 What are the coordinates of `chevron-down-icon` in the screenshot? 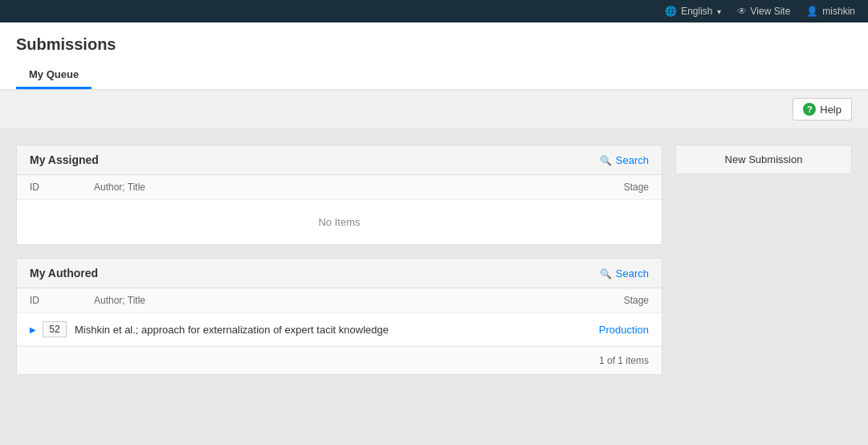 It's located at (719, 11).